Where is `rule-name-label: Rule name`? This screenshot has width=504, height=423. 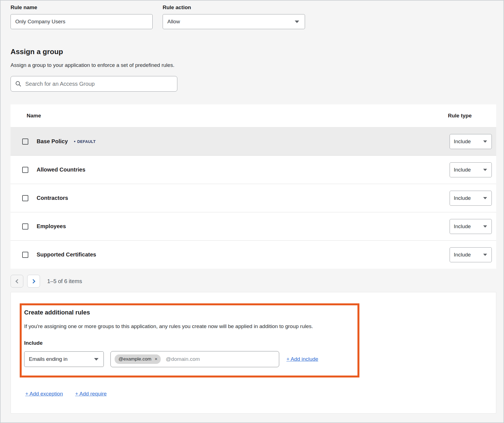 rule-name-label: Rule name is located at coordinates (82, 7).